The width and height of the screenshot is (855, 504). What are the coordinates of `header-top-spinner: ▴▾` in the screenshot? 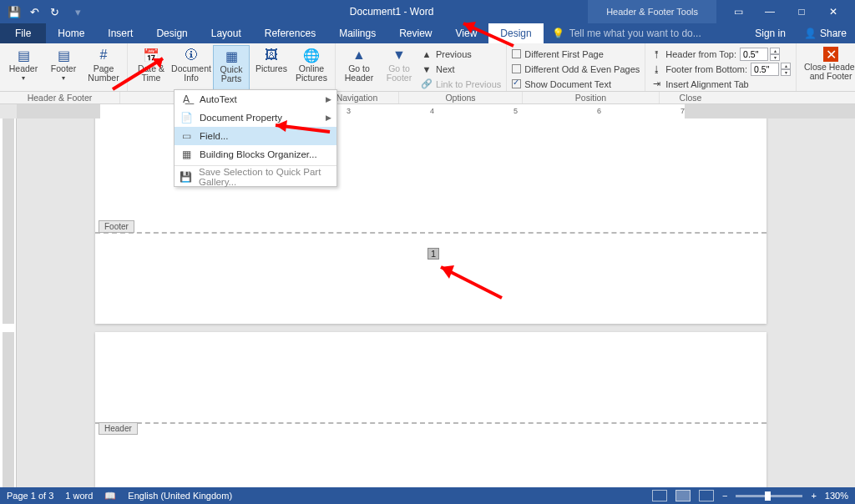 It's located at (760, 54).